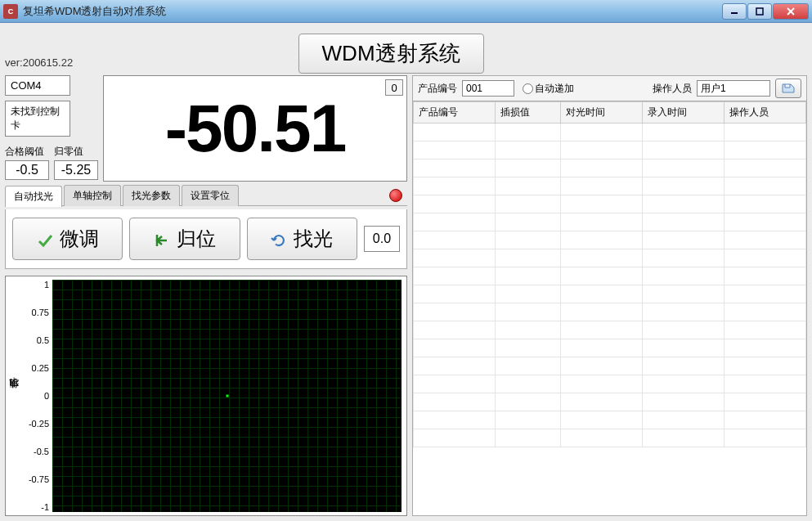 Image resolution: width=812 pixels, height=521 pixels. What do you see at coordinates (162, 239) in the screenshot?
I see `home-arrow-icon` at bounding box center [162, 239].